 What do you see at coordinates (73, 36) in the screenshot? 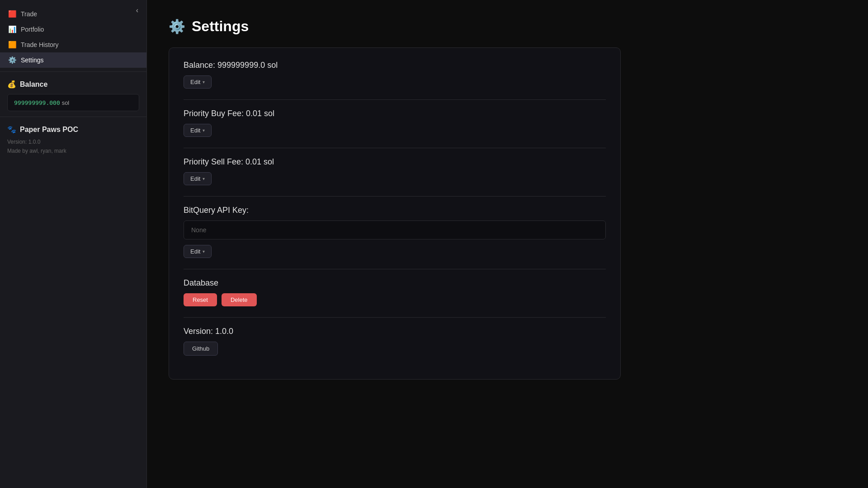
I see `sidebar-nav: 🟥 Trade 📊 Portfolio 🟧 Trade History ⚙️ S…` at bounding box center [73, 36].